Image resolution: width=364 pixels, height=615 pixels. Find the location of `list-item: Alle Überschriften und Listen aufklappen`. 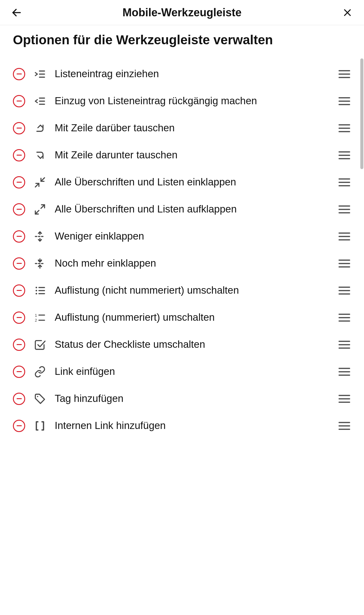

list-item: Alle Überschriften und Listen aufklappen is located at coordinates (182, 209).